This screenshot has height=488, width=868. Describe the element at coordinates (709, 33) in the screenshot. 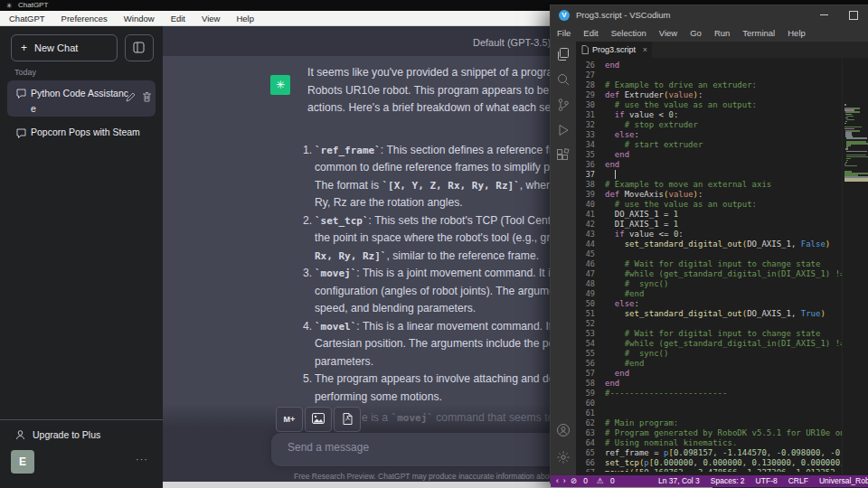

I see `vscodium-menu-bar: FileEditSelectionViewGoRunTerminalHelp` at that location.